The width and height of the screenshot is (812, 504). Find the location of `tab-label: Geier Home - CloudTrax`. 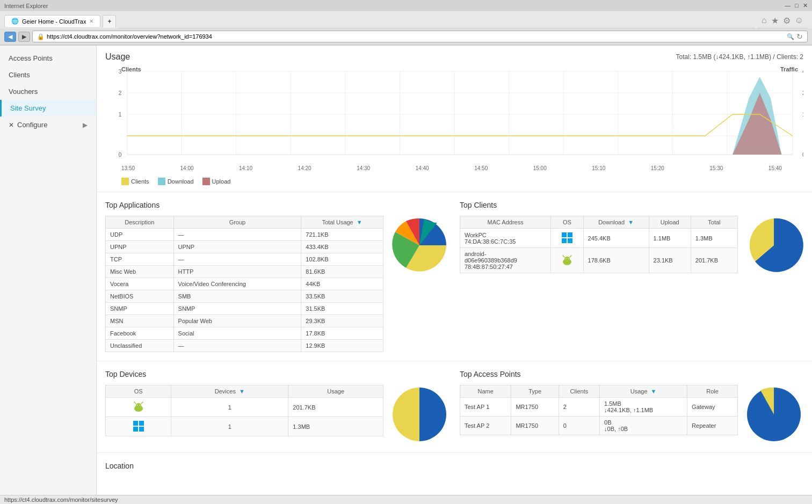

tab-label: Geier Home - CloudTrax is located at coordinates (54, 21).